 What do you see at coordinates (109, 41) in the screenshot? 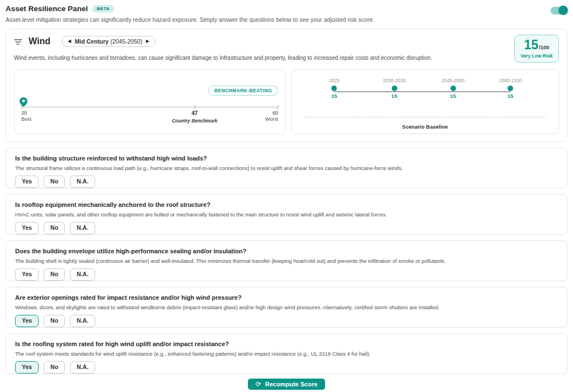
I see `period-selector: ◀ Mid Century (2045-2050) ▶` at bounding box center [109, 41].